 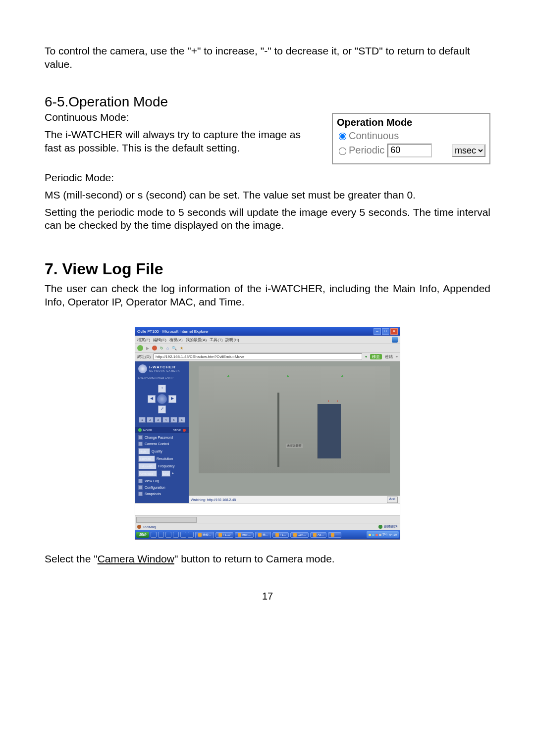 I want to click on go-button: 移至, so click(x=376, y=356).